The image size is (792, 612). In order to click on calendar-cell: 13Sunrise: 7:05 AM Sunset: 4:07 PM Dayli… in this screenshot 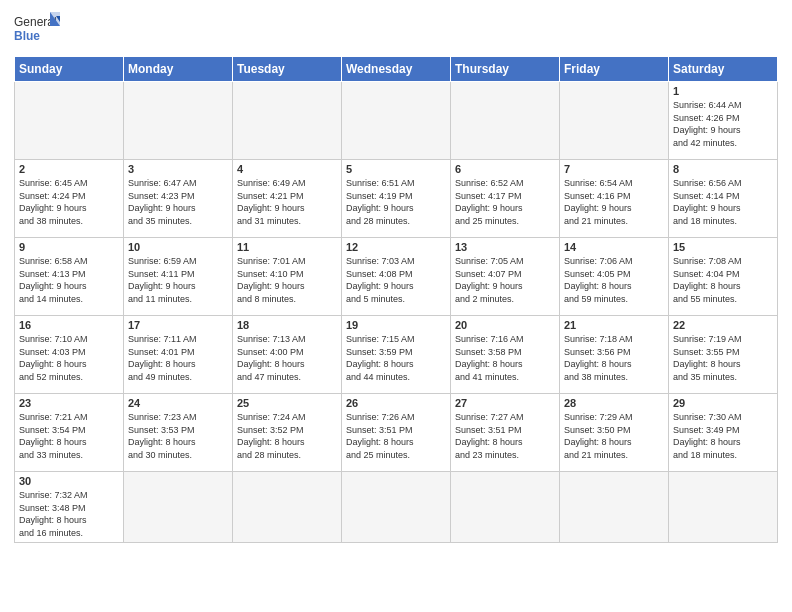, I will do `click(506, 277)`.